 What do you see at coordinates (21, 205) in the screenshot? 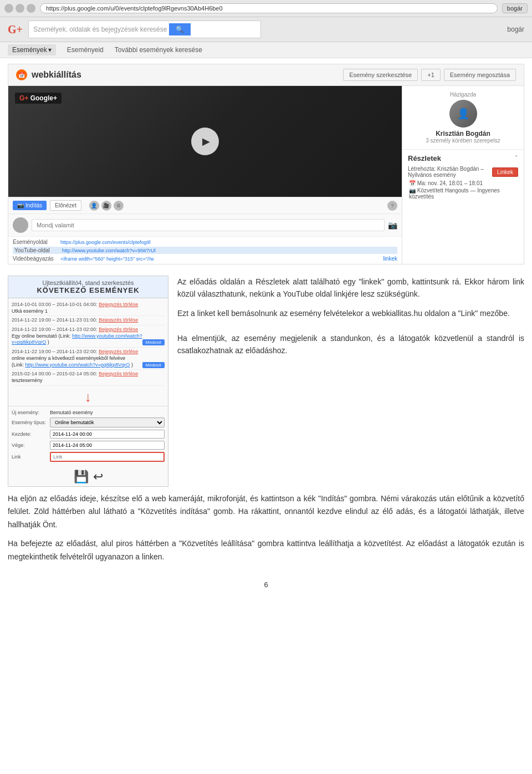
I see `camera-icon: 📷` at bounding box center [21, 205].